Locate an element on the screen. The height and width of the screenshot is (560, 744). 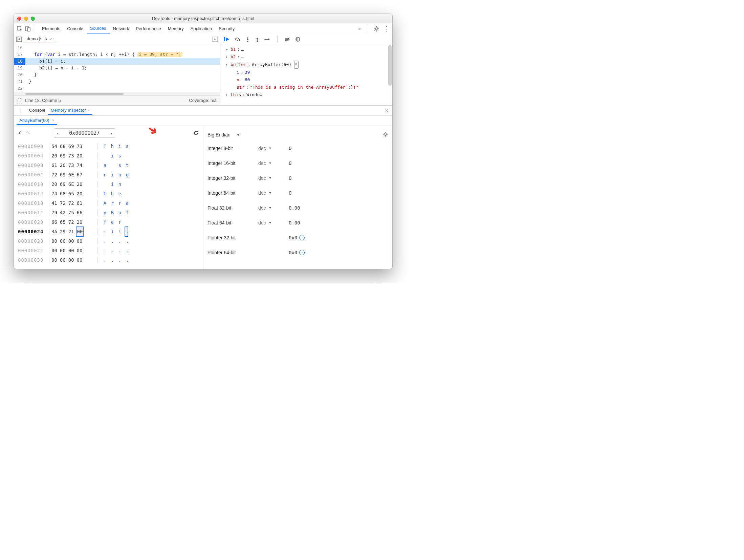
hex-byte: 65 is located at coordinates (71, 194).